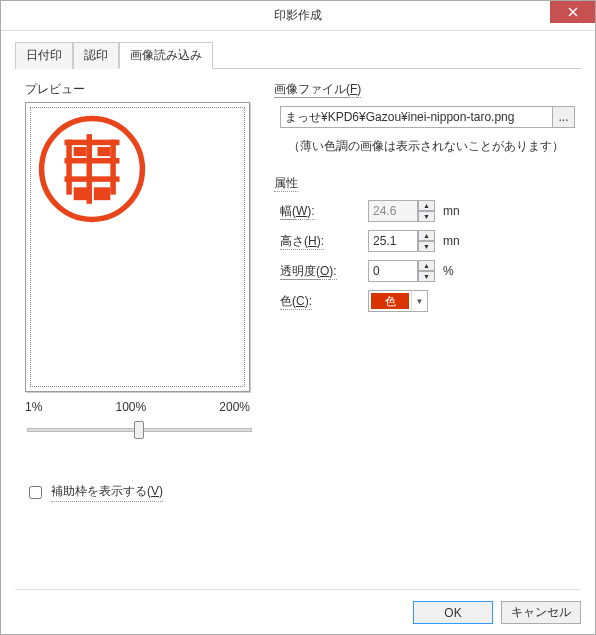 Image resolution: width=596 pixels, height=635 pixels. Describe the element at coordinates (428, 271) in the screenshot. I see `opacity-row: 透明度(O): ▲ ▼ %` at that location.